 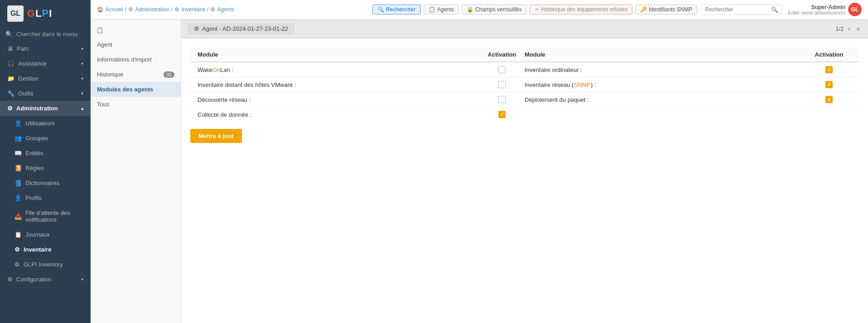 I want to click on checkbox-collecte, so click(x=502, y=114).